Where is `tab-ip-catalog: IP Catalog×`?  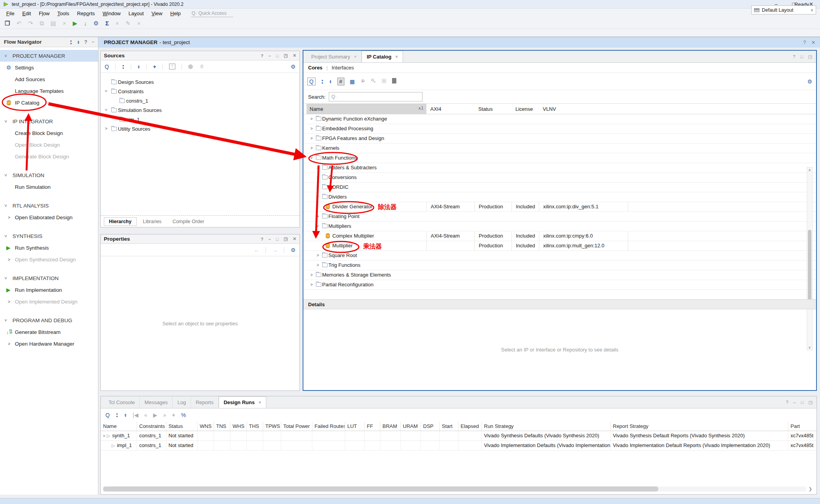
tab-ip-catalog: IP Catalog× is located at coordinates (382, 57).